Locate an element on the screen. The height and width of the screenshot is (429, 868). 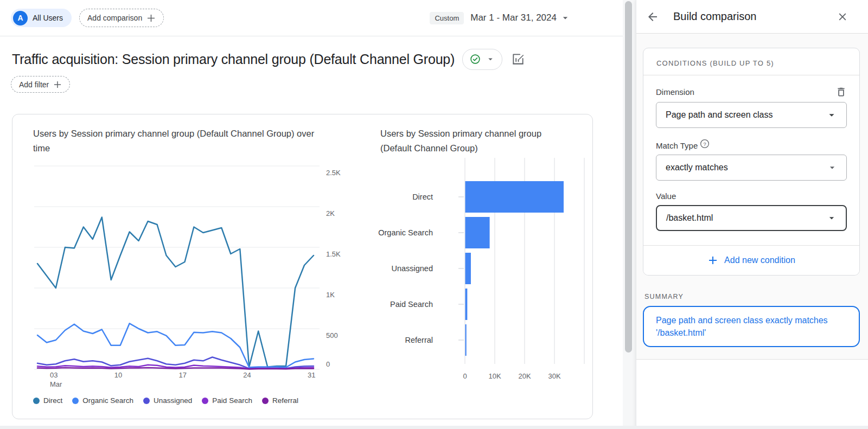
add-comparison-button: Add comparison is located at coordinates (122, 18).